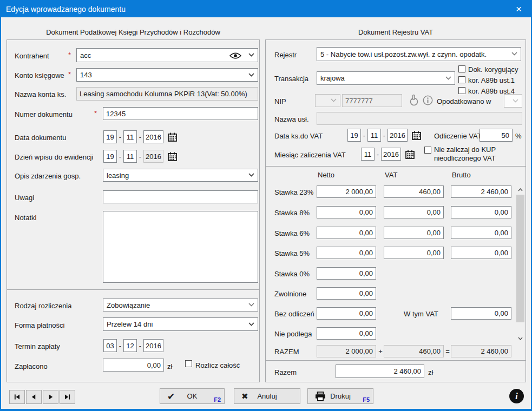 Image resolution: width=532 pixels, height=411 pixels. I want to click on data-ks-do-vat-label: Data ks.do VAT, so click(299, 136).